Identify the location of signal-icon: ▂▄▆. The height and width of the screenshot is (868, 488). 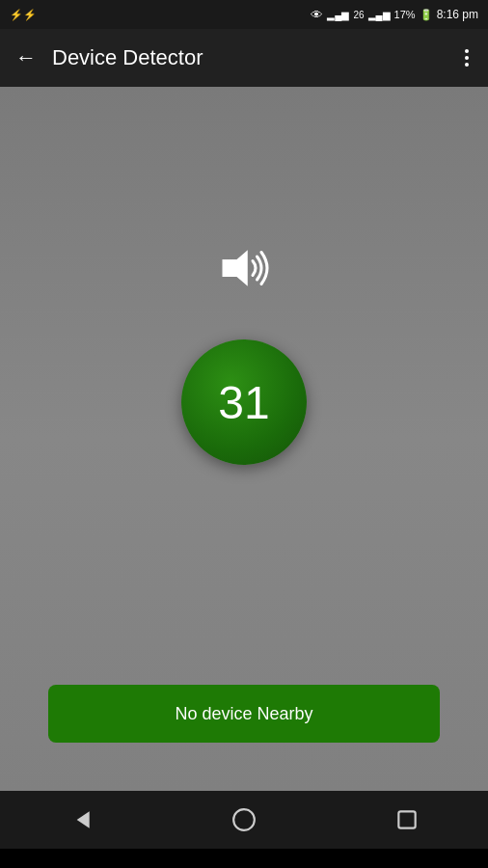
(338, 15).